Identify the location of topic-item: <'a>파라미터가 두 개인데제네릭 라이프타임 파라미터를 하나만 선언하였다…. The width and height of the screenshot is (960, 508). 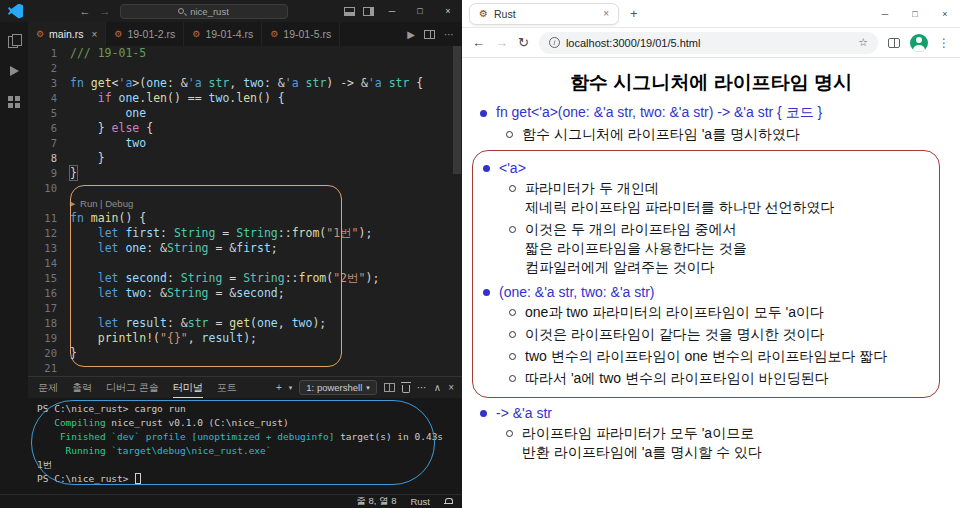
(704, 218).